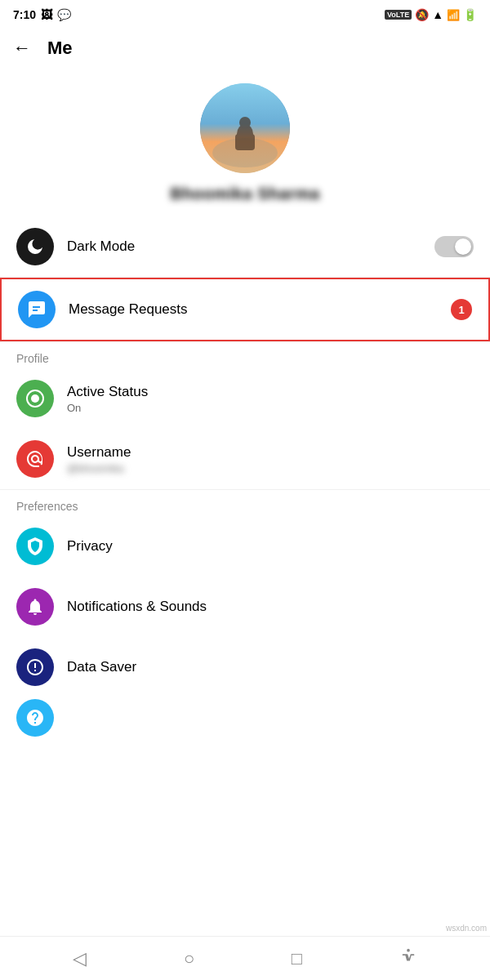 Image resolution: width=490 pixels, height=980 pixels. I want to click on watermark: wsxdn.com, so click(466, 928).